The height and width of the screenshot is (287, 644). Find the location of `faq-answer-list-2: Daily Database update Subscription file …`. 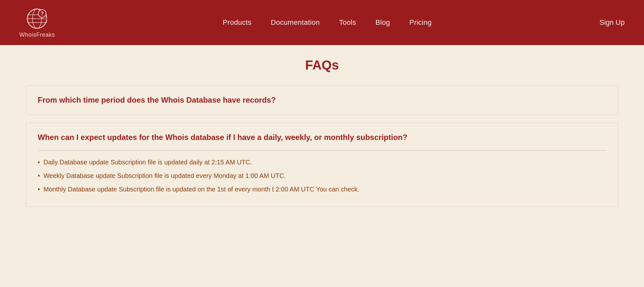

faq-answer-list-2: Daily Database update Subscription file … is located at coordinates (322, 176).